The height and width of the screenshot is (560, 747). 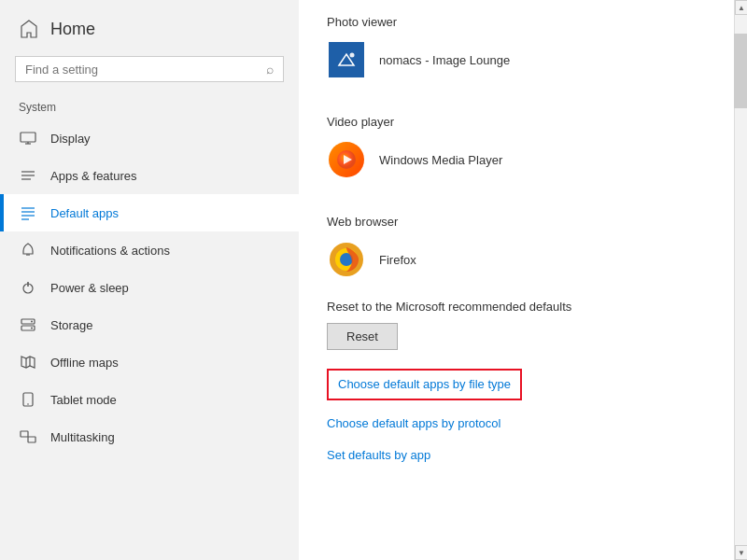 I want to click on search-input, so click(x=146, y=69).